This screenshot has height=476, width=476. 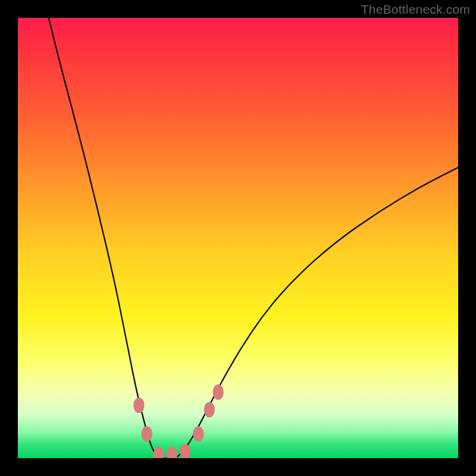 I want to click on marker-group, so click(x=178, y=421).